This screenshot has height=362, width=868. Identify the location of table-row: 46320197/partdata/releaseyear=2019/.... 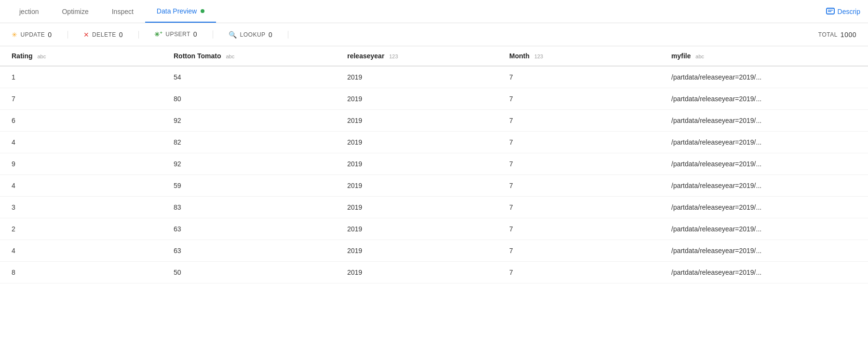
(434, 251).